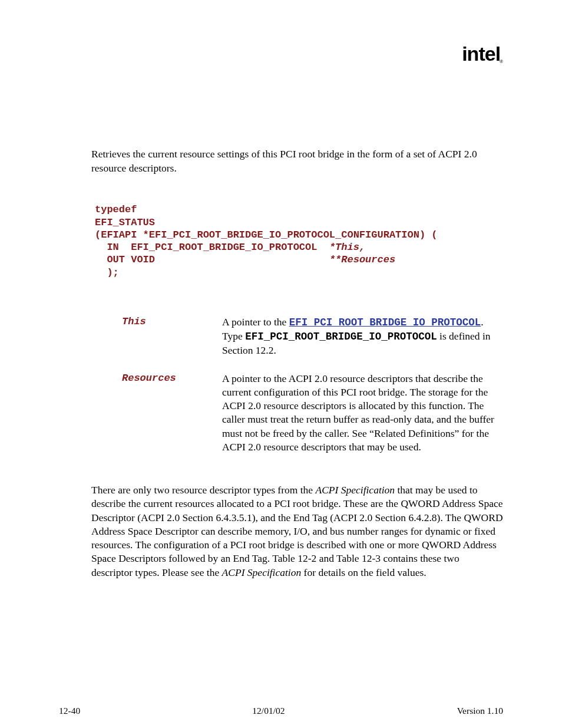  What do you see at coordinates (212, 248) in the screenshot?
I see `code-line: IN EFI_PCI_ROOT_BRIDGE_IO_PROTOCOL` at bounding box center [212, 248].